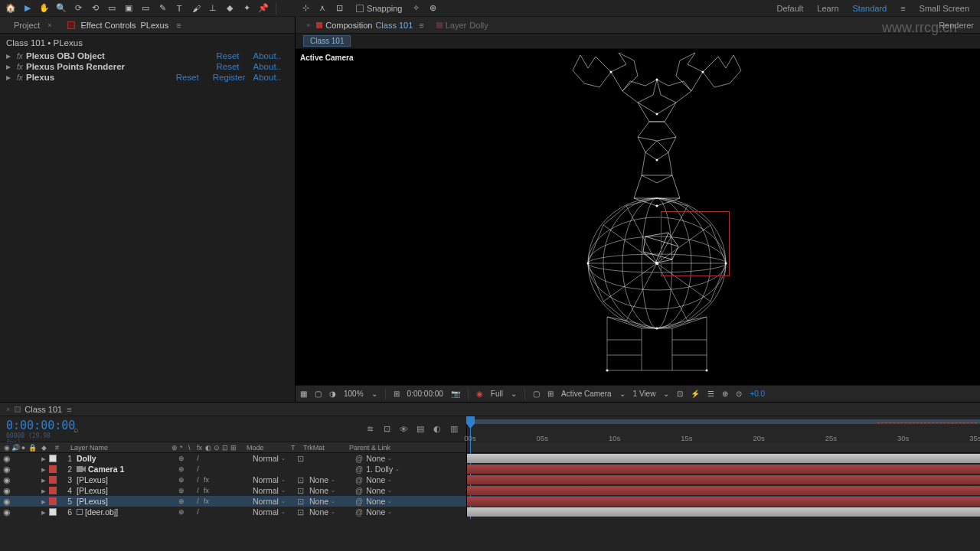 The image size is (980, 551). What do you see at coordinates (490, 458) in the screenshot?
I see `layer-row: ◉ ▸ 1 Dolly ⊕/ Normal⌄ ⊡ @None⌄` at bounding box center [490, 458].